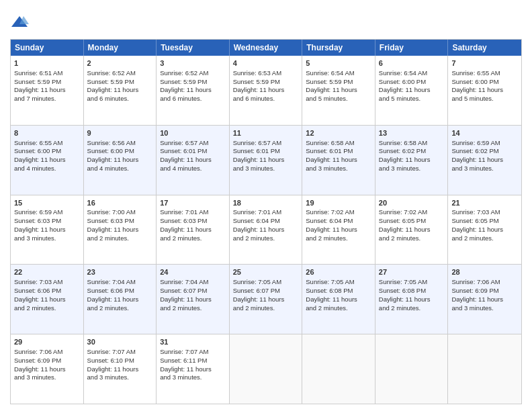  I want to click on calendar-cell-day-16: 16Sunrise: 7:00 AMSunset: 6:03 PMDayligh…, so click(121, 230).